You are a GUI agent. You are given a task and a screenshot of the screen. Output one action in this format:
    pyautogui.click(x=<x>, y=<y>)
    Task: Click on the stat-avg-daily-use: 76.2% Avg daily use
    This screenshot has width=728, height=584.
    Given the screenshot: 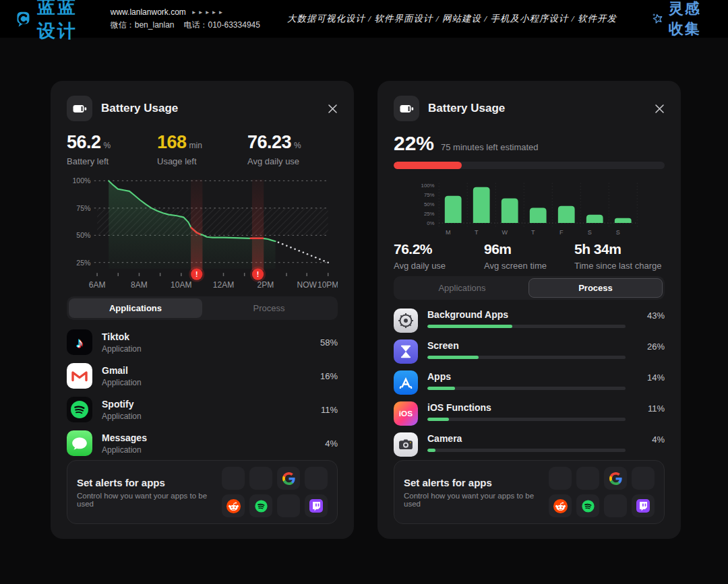 What is the action you would take?
    pyautogui.click(x=439, y=256)
    